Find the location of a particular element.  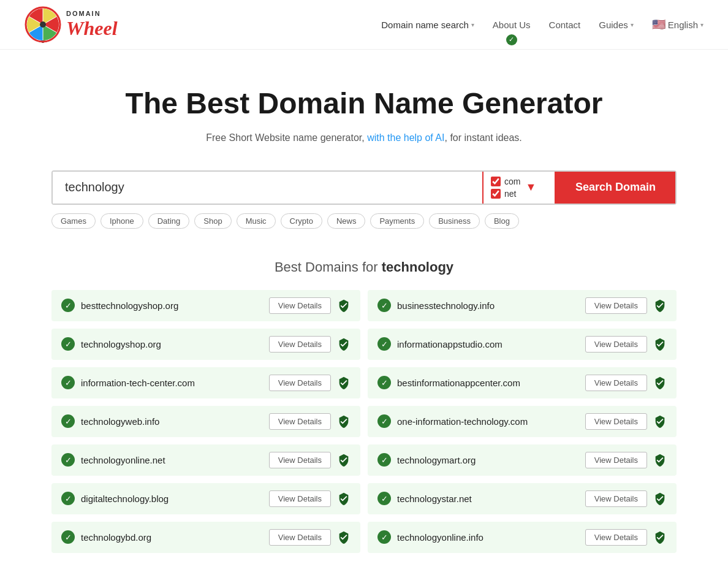

tag-item: Games is located at coordinates (74, 221).